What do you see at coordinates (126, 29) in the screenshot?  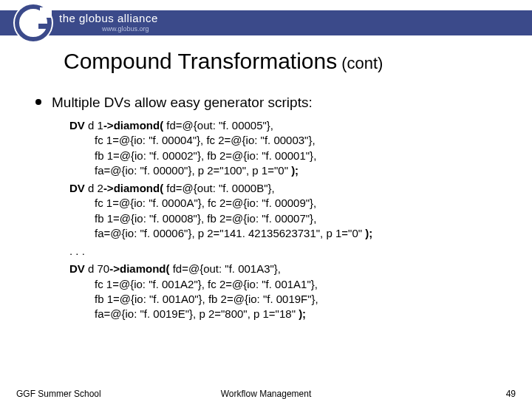 I see `brand-url: www.globus.org` at bounding box center [126, 29].